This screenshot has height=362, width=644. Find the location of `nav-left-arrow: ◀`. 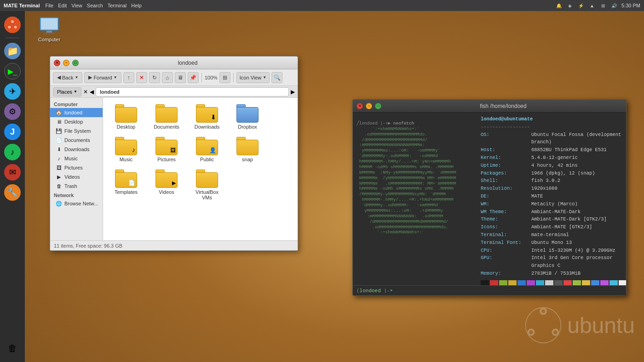

nav-left-arrow: ◀ is located at coordinates (92, 92).